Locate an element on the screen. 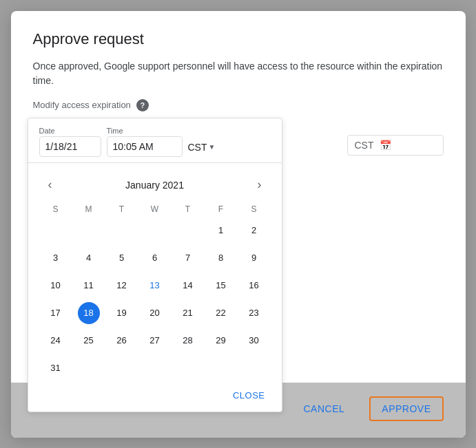 The width and height of the screenshot is (476, 448). timezone-select: CST ▼ is located at coordinates (202, 147).